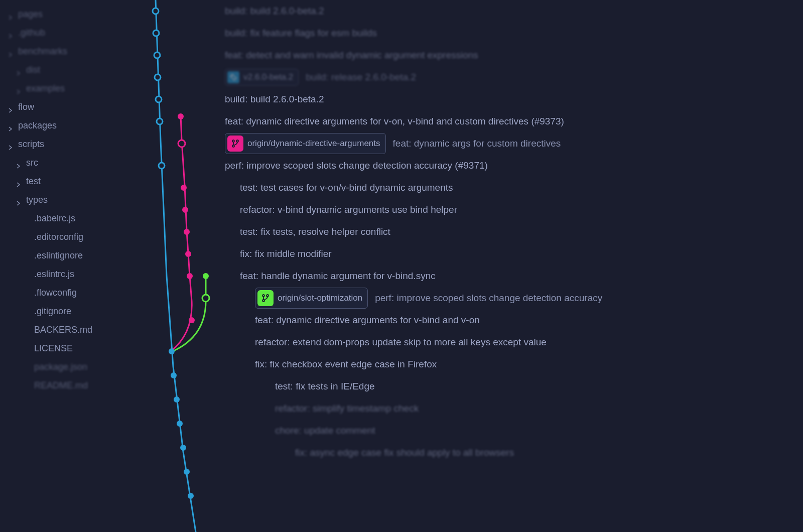 This screenshot has width=803, height=532. I want to click on tree-item-eslintignore: .eslintignore, so click(70, 256).